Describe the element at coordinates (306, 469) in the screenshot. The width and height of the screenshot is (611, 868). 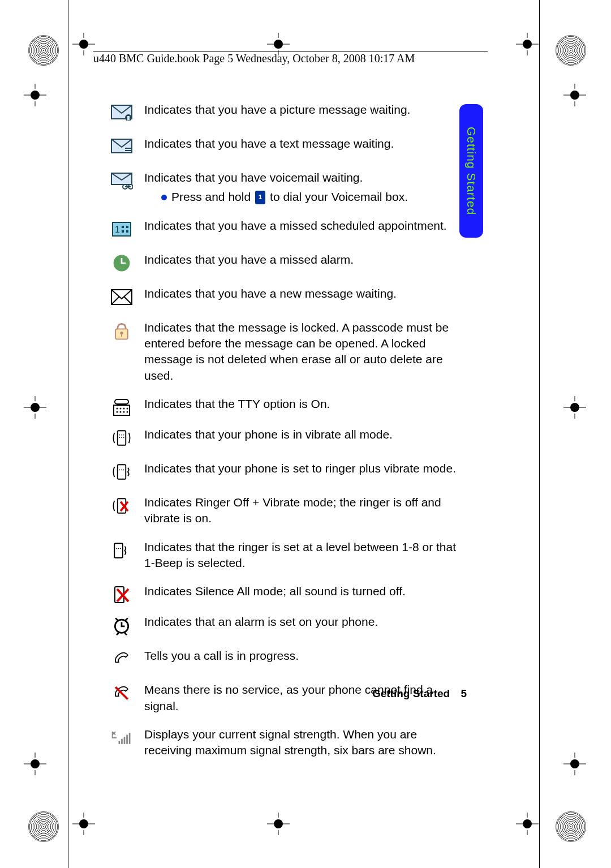
I see `legend-text: Indicates that your phone is set to ring…` at that location.